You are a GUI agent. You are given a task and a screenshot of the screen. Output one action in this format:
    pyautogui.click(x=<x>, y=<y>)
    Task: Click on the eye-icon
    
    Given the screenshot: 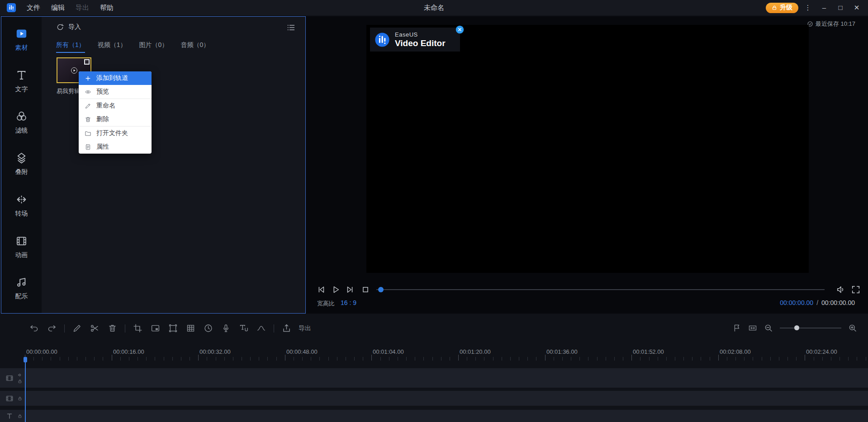 What is the action you would take?
    pyautogui.click(x=88, y=92)
    